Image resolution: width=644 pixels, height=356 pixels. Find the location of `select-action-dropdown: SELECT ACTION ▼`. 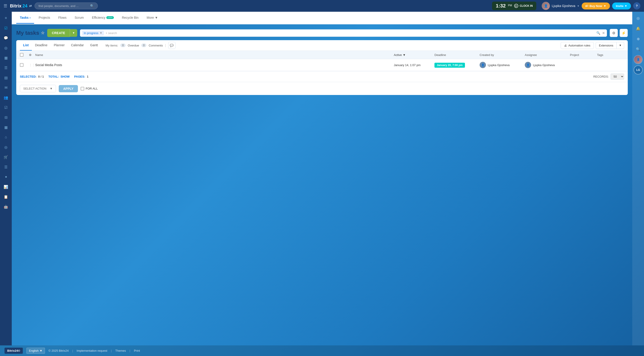

select-action-dropdown: SELECT ACTION ▼ is located at coordinates (38, 88).